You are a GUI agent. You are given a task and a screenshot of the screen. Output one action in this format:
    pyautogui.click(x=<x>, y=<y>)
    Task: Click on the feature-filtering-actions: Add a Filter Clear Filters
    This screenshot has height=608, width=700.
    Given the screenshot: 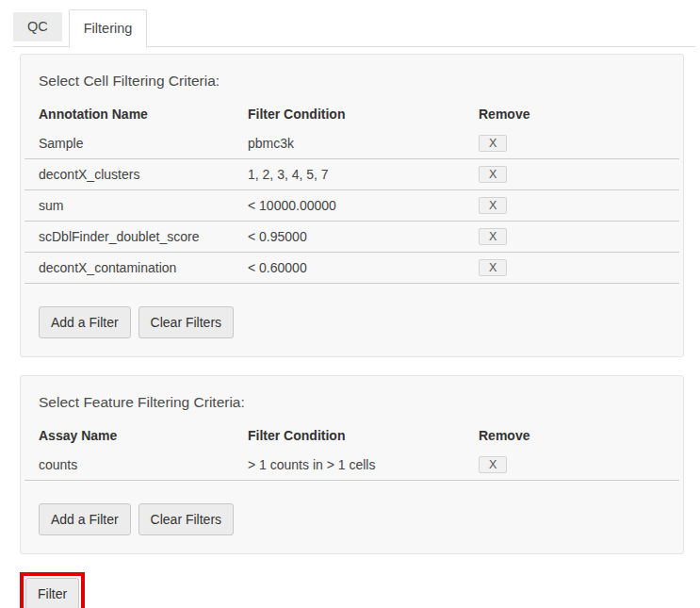 What is the action you would take?
    pyautogui.click(x=352, y=519)
    